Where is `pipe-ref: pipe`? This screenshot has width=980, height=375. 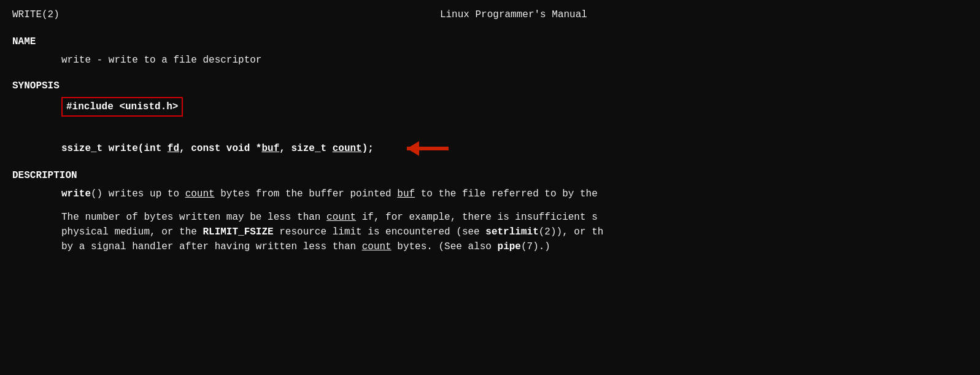 pipe-ref: pipe is located at coordinates (509, 247).